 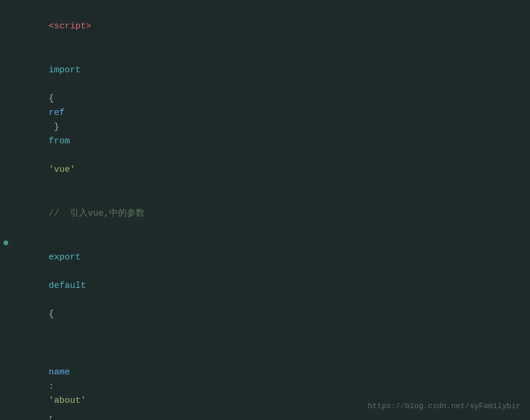 I want to click on footer-url: https://blog.csdn.net/syFamilybir, so click(x=445, y=406).